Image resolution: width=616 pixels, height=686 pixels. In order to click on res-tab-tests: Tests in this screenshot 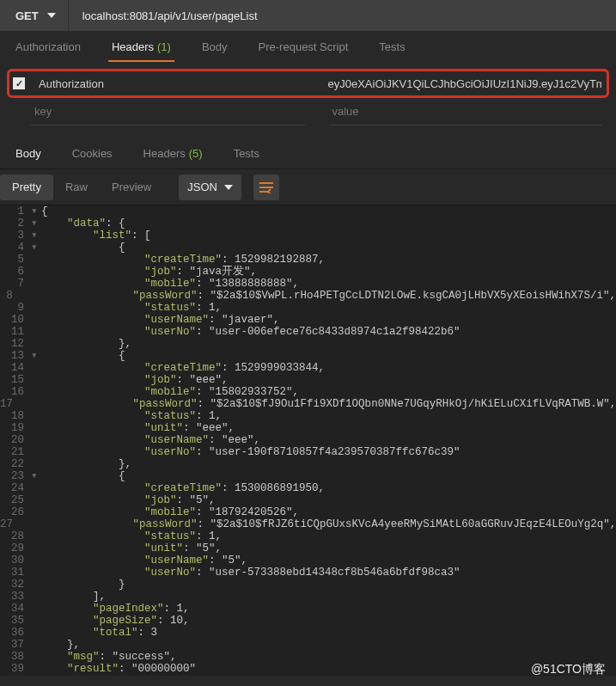, I will do `click(247, 153)`.